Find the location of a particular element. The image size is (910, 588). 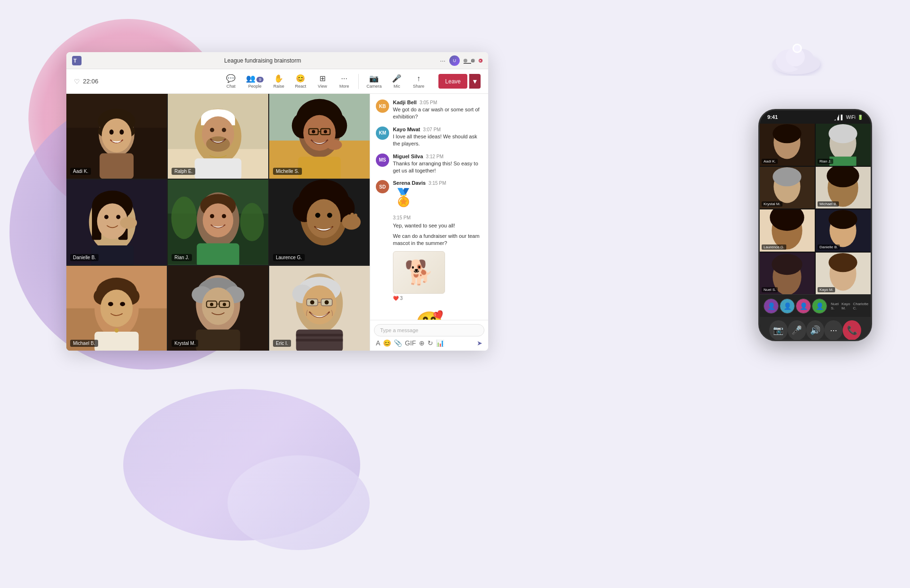

phone-name-michael: Michael B. is located at coordinates (828, 204).